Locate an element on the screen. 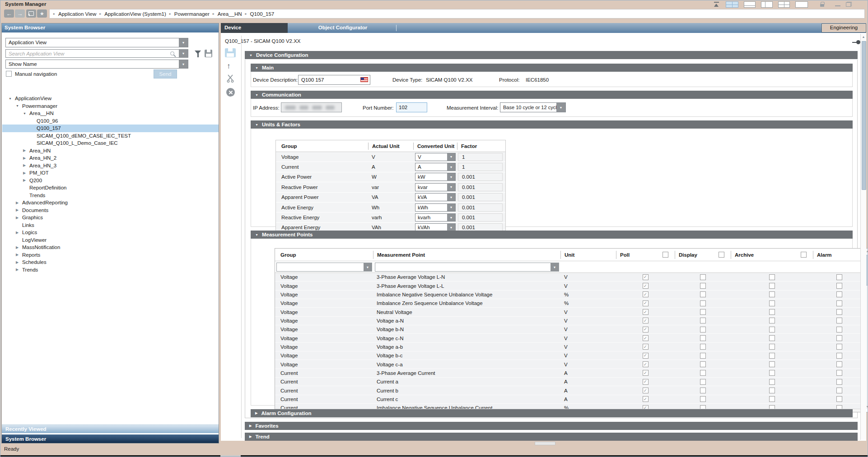 This screenshot has height=457, width=868. scrollbar-thumb is located at coordinates (864, 115).